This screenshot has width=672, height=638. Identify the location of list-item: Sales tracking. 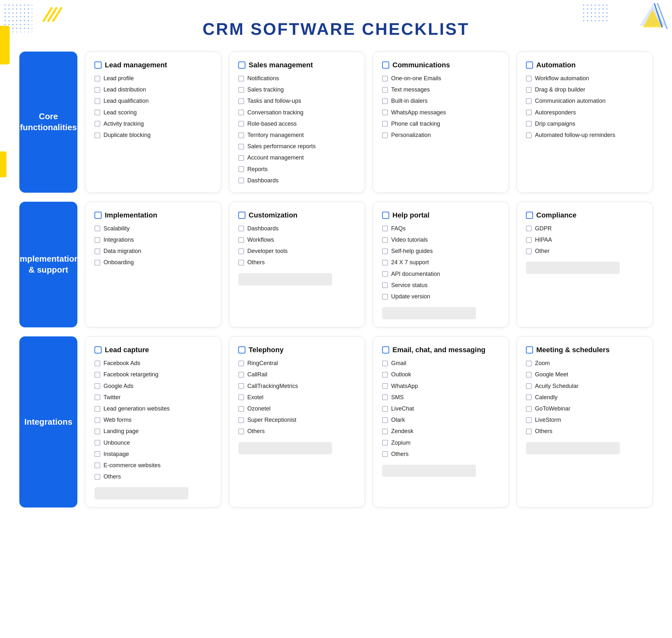
(297, 90).